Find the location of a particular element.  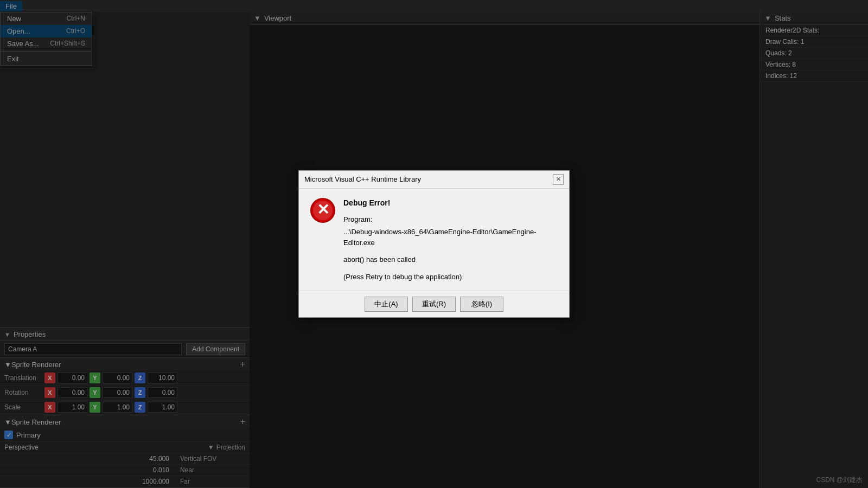

ignore-button: 忽略(I) is located at coordinates (482, 304).